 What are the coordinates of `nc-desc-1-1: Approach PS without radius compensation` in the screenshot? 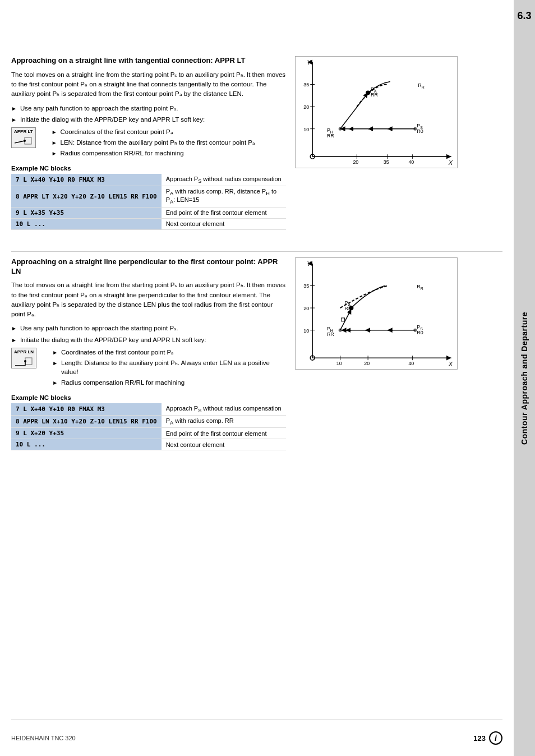 It's located at (224, 180).